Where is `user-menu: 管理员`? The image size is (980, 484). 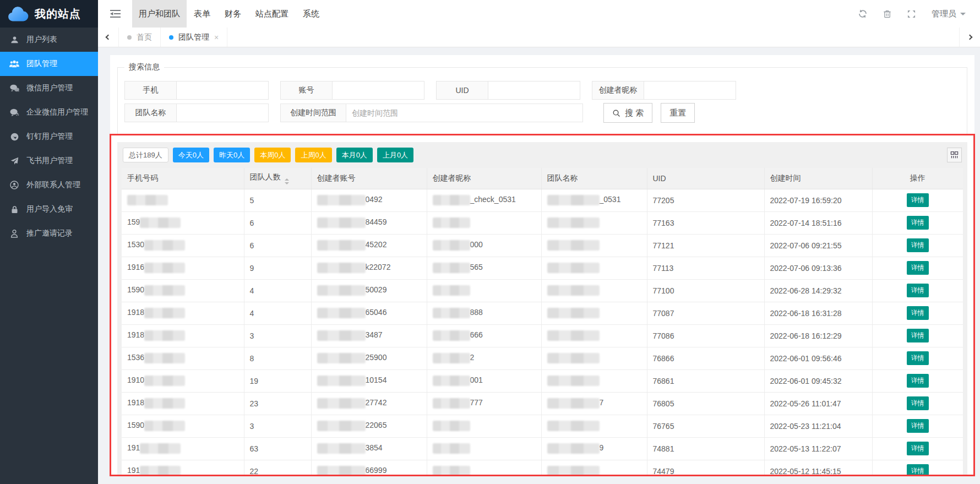 user-menu: 管理员 is located at coordinates (949, 14).